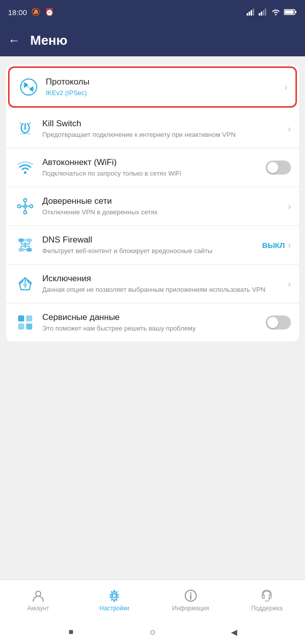 This screenshot has width=305, height=644. Describe the element at coordinates (152, 284) in the screenshot. I see `exclusions-row: Исключения Данная опция не позволяет выб…` at that location.